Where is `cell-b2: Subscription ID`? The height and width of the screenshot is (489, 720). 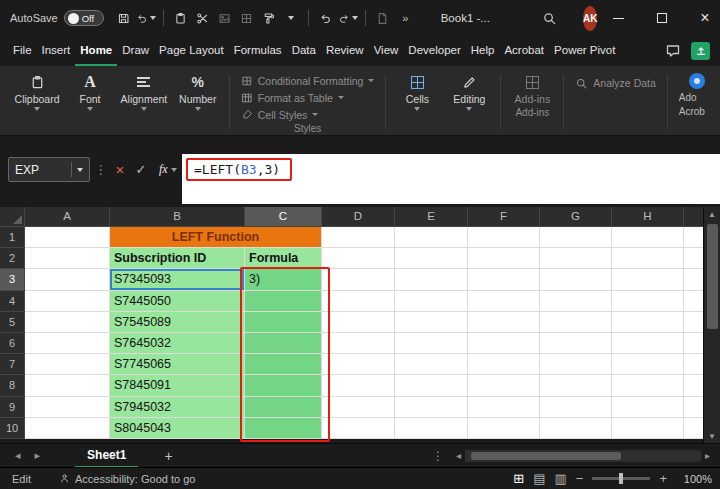
cell-b2: Subscription ID is located at coordinates (178, 258).